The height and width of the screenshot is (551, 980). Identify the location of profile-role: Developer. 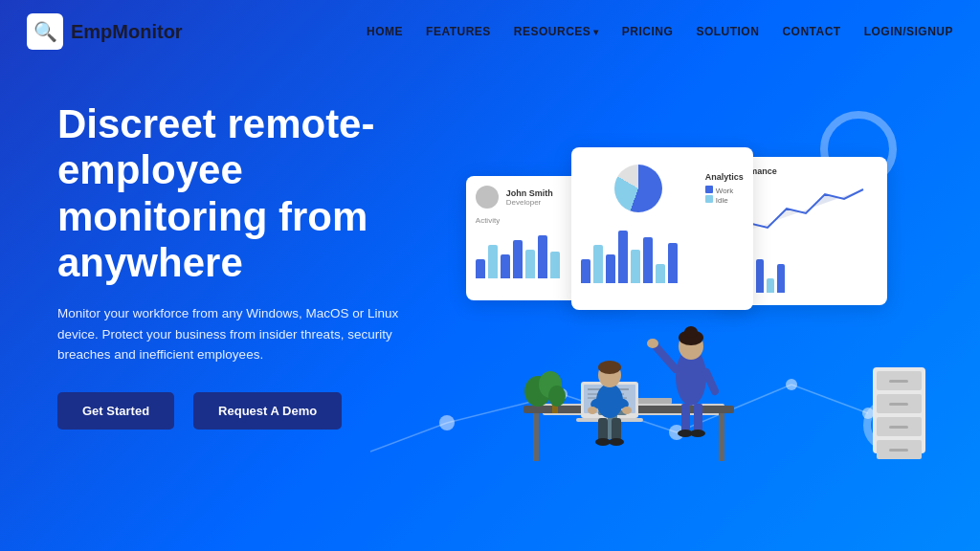
(530, 203).